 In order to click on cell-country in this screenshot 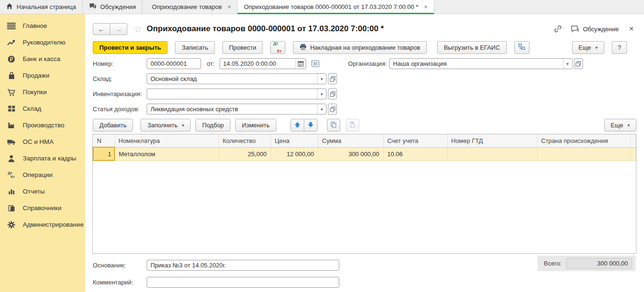, I will do `click(584, 154)`.